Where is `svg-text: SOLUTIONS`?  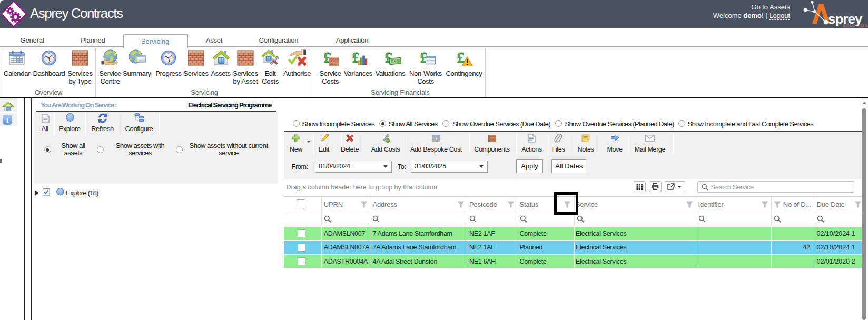
svg-text: SOLUTIONS is located at coordinates (855, 25).